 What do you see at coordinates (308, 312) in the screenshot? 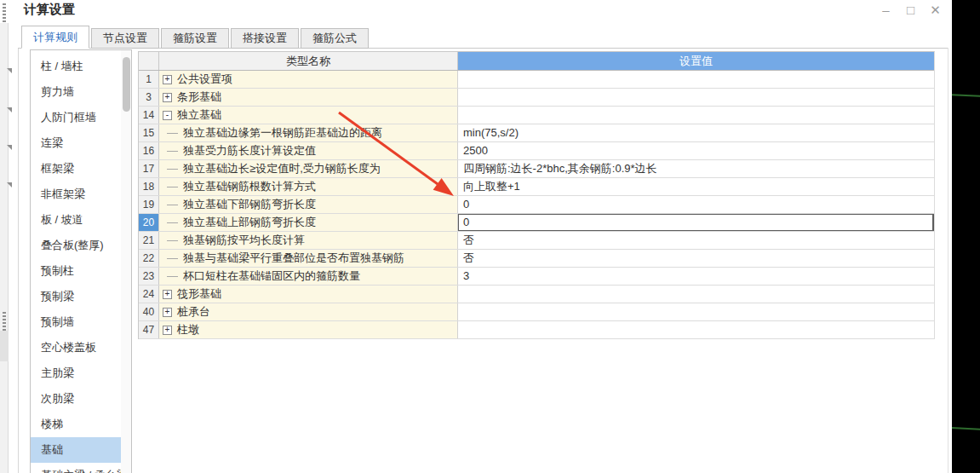
I see `setting-name-cell: +桩承台` at bounding box center [308, 312].